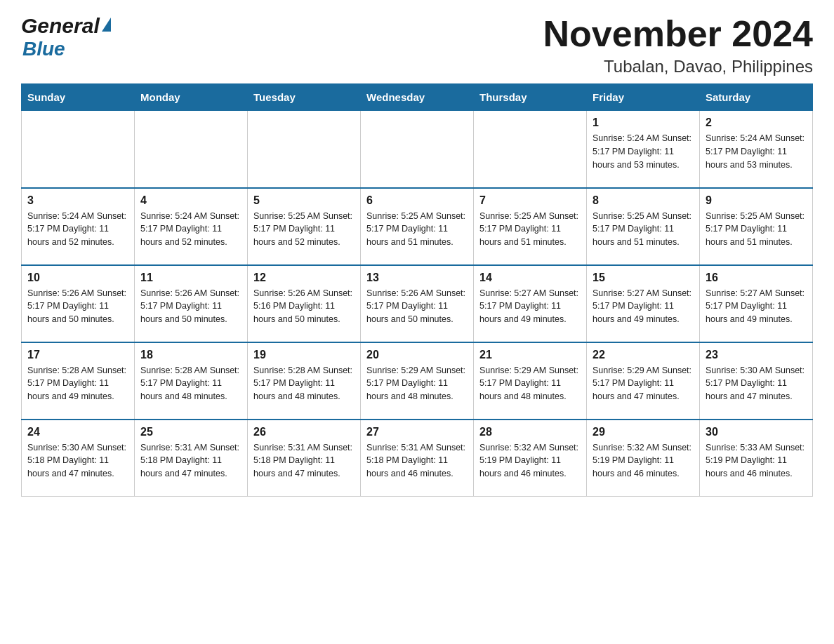 The image size is (834, 644). Describe the element at coordinates (756, 278) in the screenshot. I see `day-number: 16` at that location.